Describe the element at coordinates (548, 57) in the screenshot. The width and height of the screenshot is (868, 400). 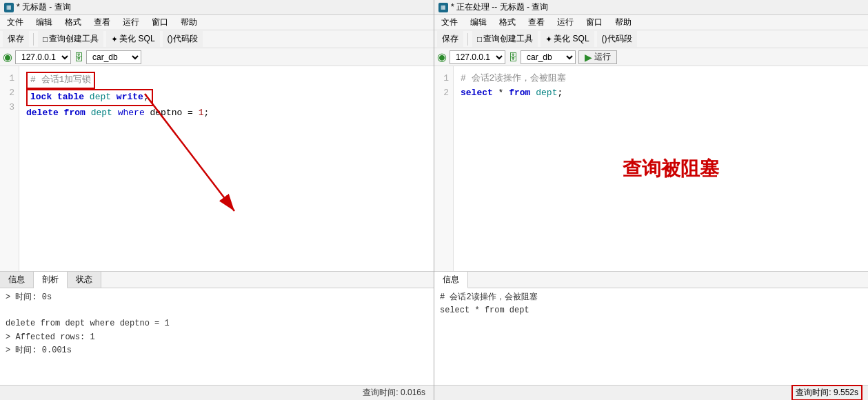
I see `right-db-select: car_db` at that location.